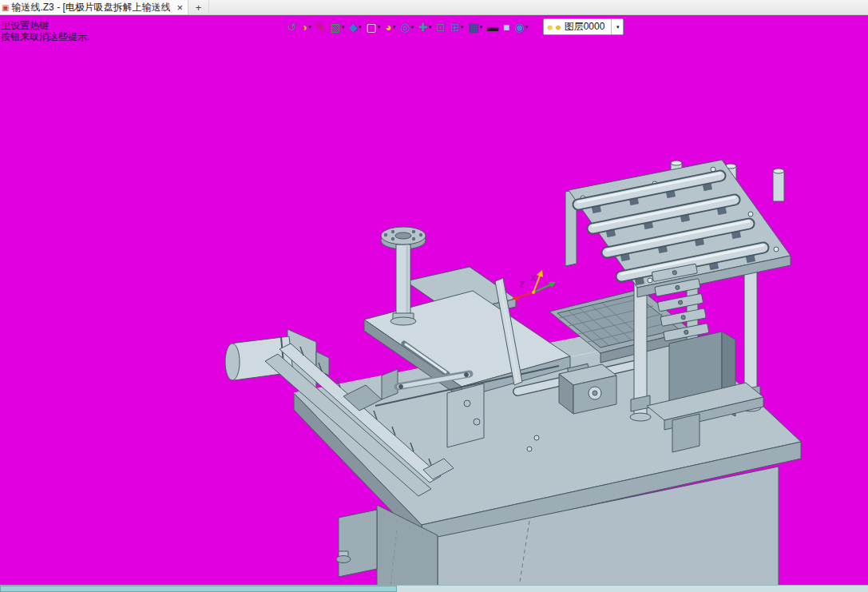 The height and width of the screenshot is (592, 868). What do you see at coordinates (198, 589) in the screenshot?
I see `horizontal-scrollbar-thumb` at bounding box center [198, 589].